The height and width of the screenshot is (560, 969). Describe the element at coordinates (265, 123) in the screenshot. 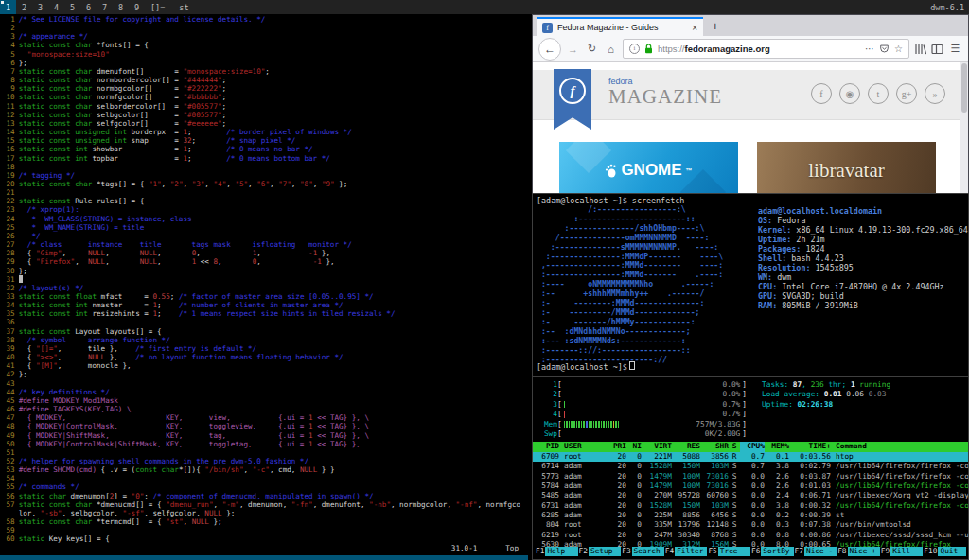

I see `editor-line: 13static const char selfgcolor[] = "#eee…` at that location.